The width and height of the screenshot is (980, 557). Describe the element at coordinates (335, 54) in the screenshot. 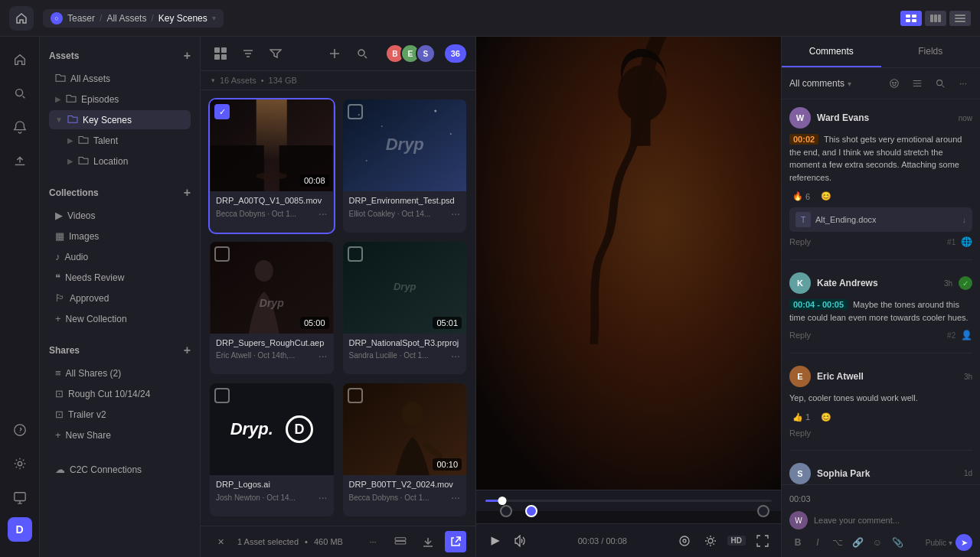

I see `add-asset-button` at that location.